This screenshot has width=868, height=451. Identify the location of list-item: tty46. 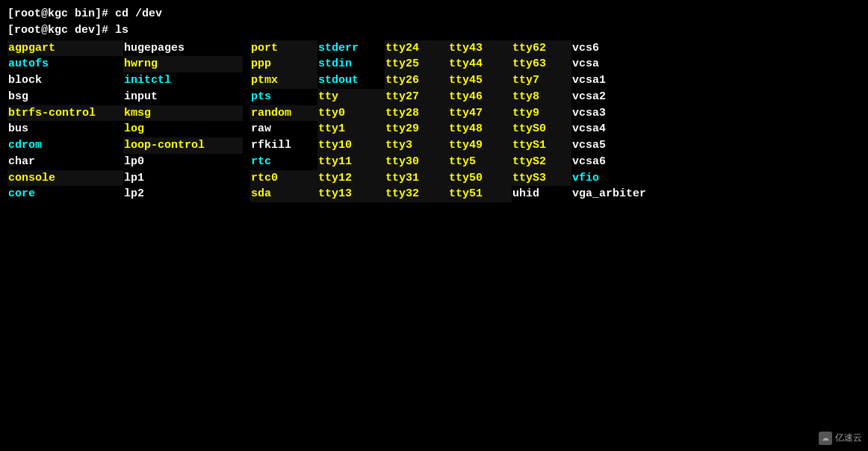
(480, 97).